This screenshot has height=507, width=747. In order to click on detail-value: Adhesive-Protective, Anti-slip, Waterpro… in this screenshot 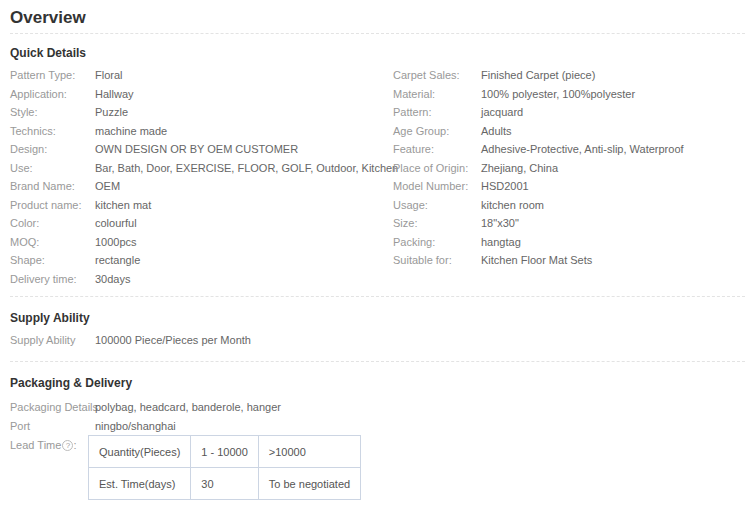, I will do `click(582, 150)`.